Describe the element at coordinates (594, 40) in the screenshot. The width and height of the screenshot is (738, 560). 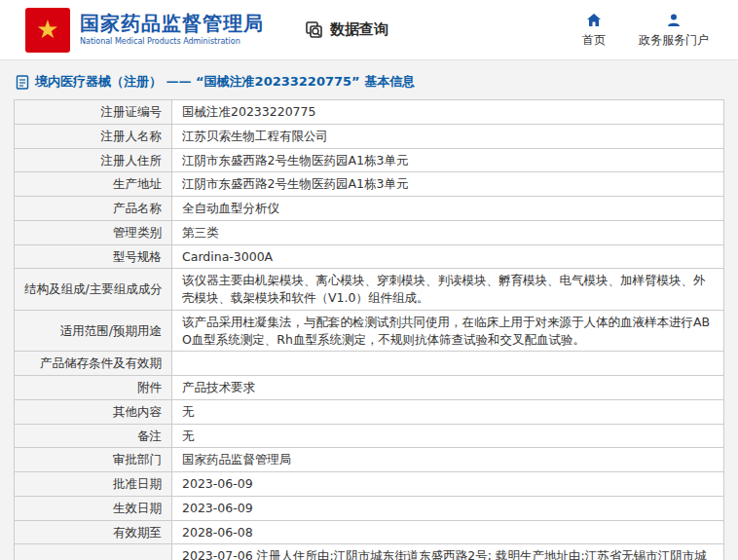
I see `nav-home-label: 首页` at that location.